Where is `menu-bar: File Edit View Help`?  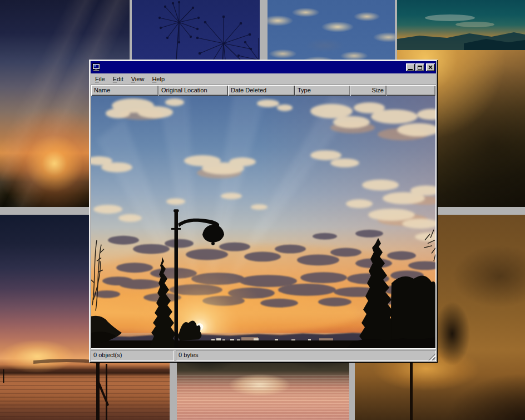 menu-bar: File Edit View Help is located at coordinates (264, 79).